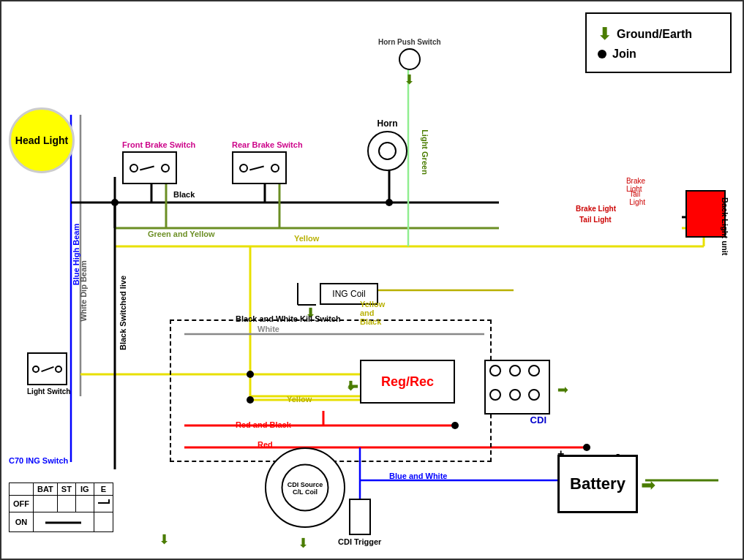 This screenshot has width=744, height=560. What do you see at coordinates (104, 503) in the screenshot?
I see `off-symbol` at bounding box center [104, 503].